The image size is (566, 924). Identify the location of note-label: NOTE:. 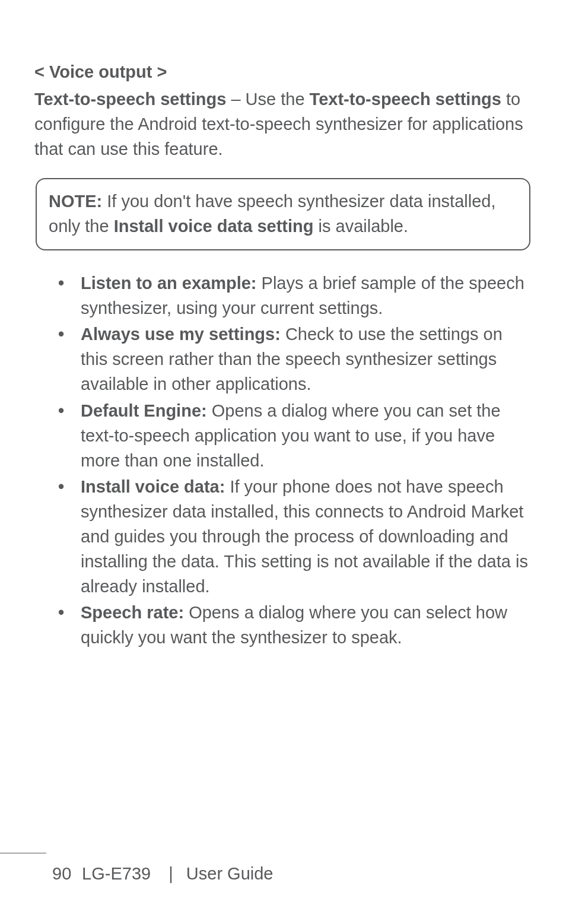
(75, 201).